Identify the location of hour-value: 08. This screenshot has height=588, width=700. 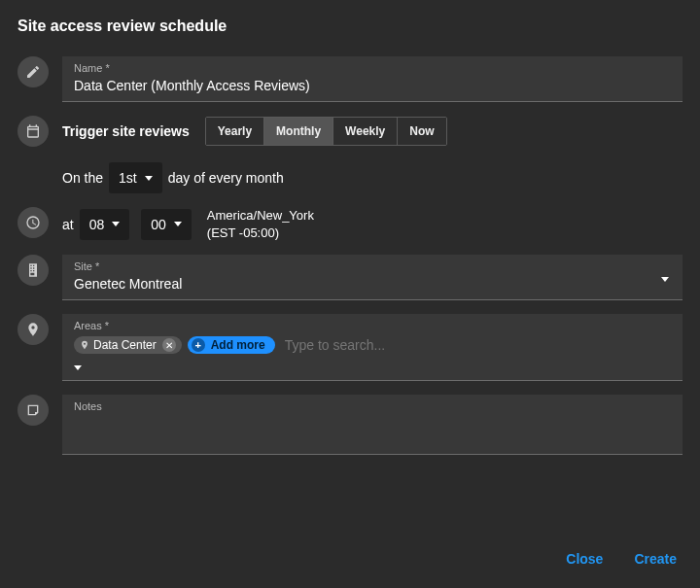
(97, 225).